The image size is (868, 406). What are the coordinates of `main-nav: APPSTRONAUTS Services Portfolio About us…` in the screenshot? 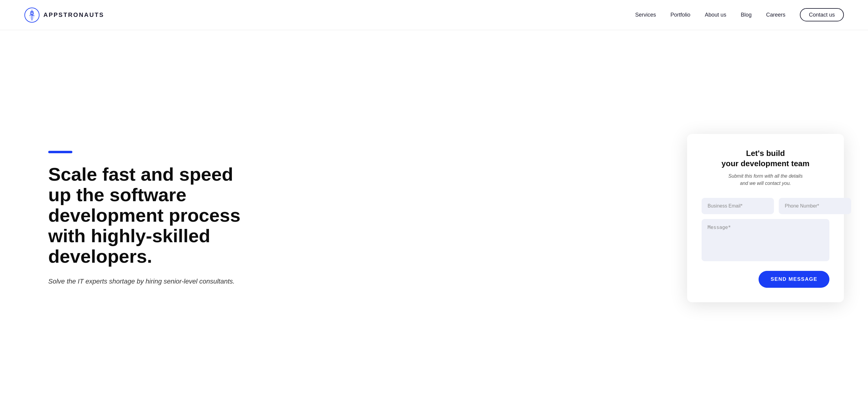 It's located at (434, 15).